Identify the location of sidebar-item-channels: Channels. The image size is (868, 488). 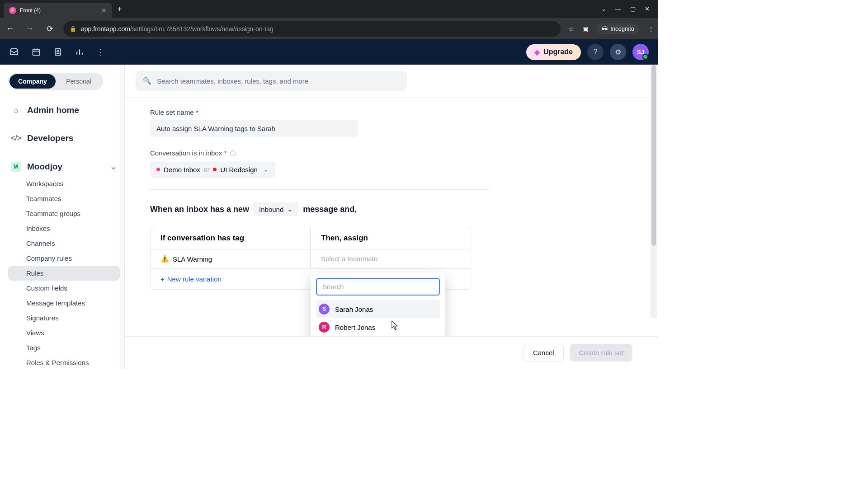
(64, 243).